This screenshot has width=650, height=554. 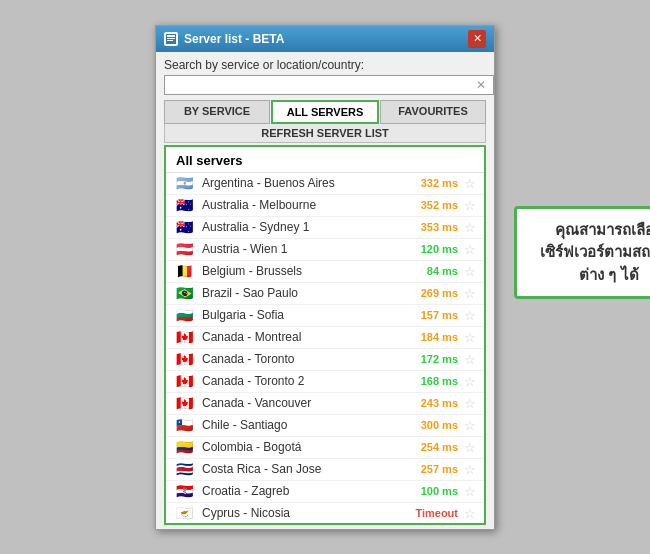 What do you see at coordinates (325, 294) in the screenshot?
I see `server-list-item: 🇧🇷Brazil - Sao Paulo269 ms☆` at bounding box center [325, 294].